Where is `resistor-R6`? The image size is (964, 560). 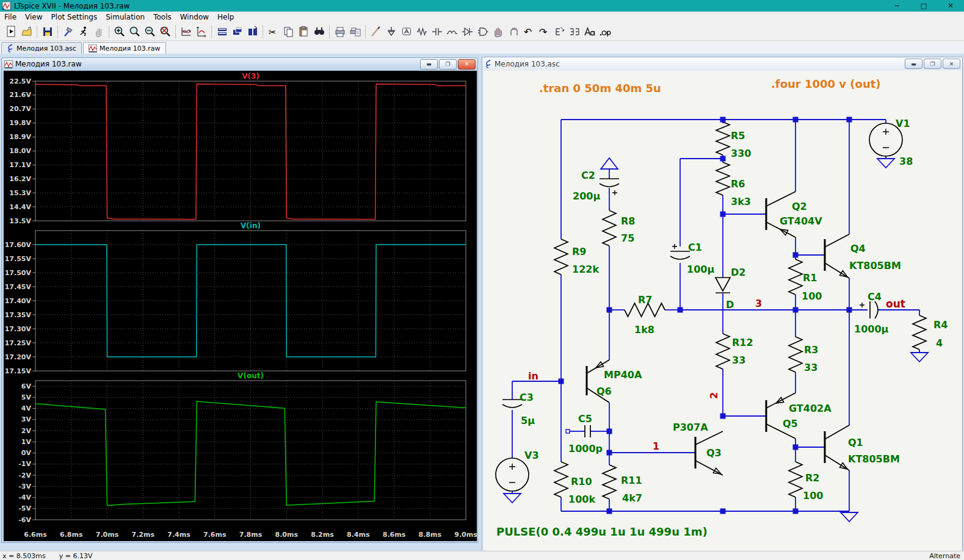 resistor-R6 is located at coordinates (723, 179).